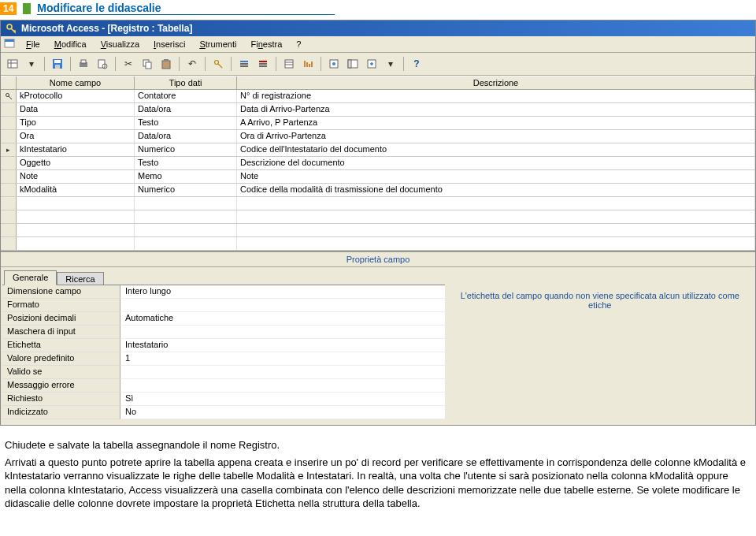  Describe the element at coordinates (378, 137) in the screenshot. I see `table-row: OraData/oraOra di Arrivo-Partenza` at that location.